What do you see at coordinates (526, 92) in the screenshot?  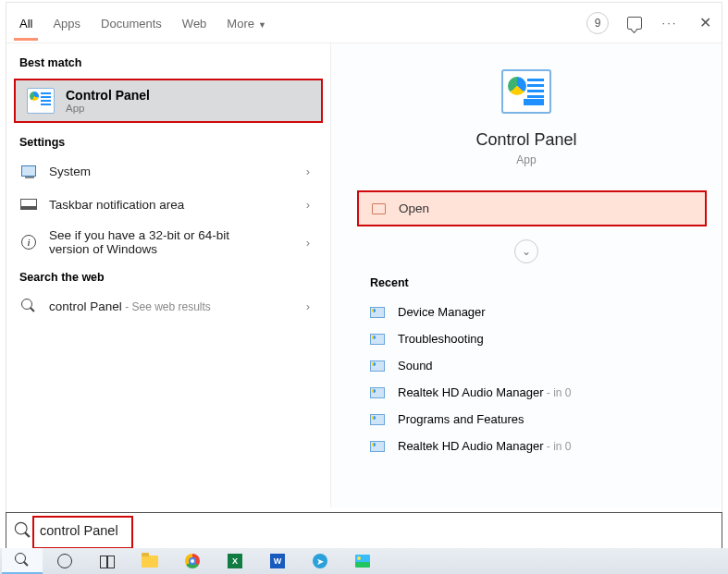 I see `control-panel-large-icon` at bounding box center [526, 92].